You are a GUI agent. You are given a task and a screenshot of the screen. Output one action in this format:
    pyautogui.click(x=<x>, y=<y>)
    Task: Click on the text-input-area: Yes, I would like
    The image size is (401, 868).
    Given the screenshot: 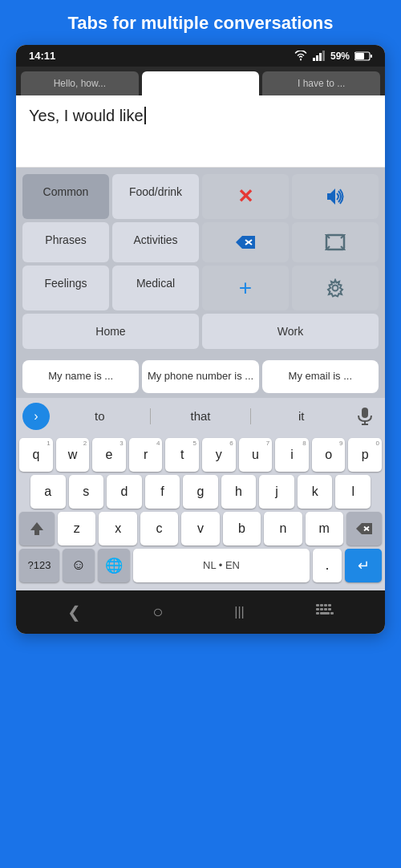 What is the action you would take?
    pyautogui.click(x=200, y=132)
    